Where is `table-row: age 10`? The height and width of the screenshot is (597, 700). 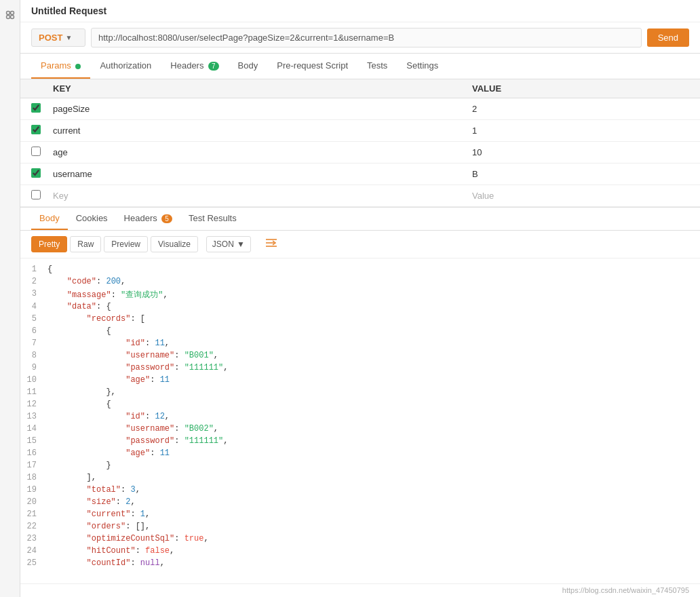 table-row: age 10 is located at coordinates (360, 153).